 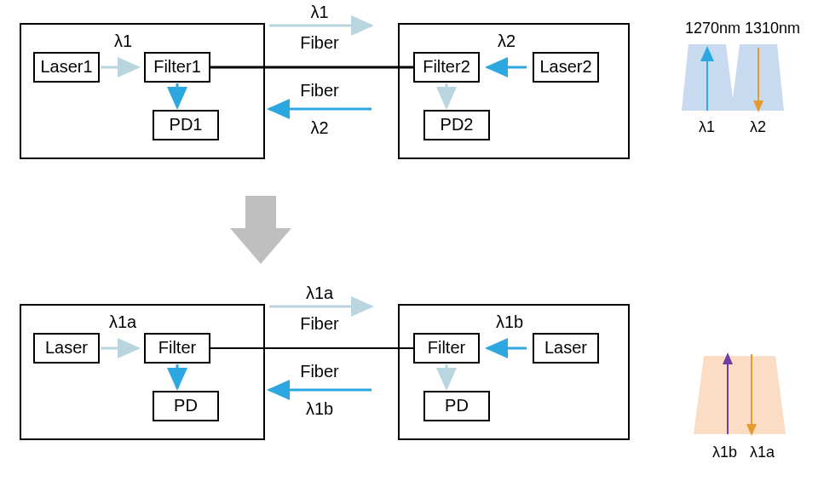 I want to click on fiber-fwd-label-top: Fiber, so click(x=320, y=43).